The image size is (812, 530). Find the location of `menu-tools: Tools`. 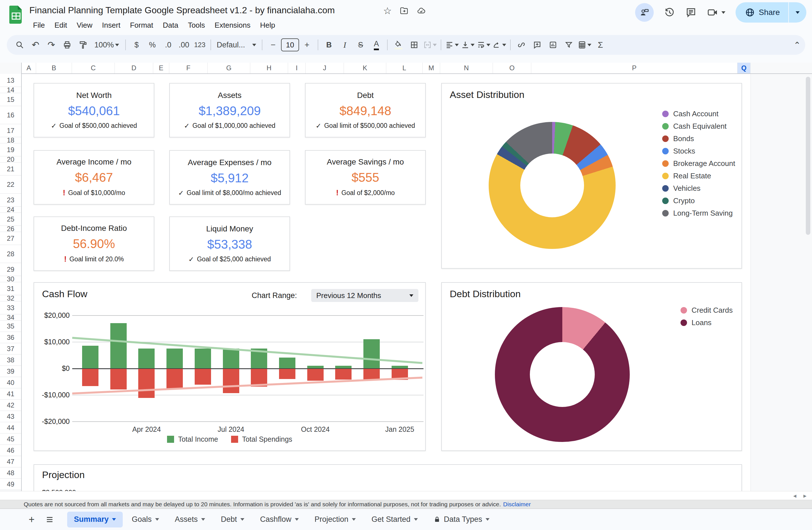

menu-tools: Tools is located at coordinates (197, 25).